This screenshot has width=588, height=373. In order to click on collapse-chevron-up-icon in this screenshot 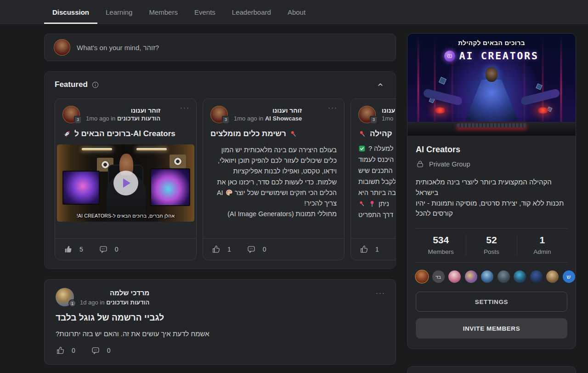, I will do `click(380, 85)`.